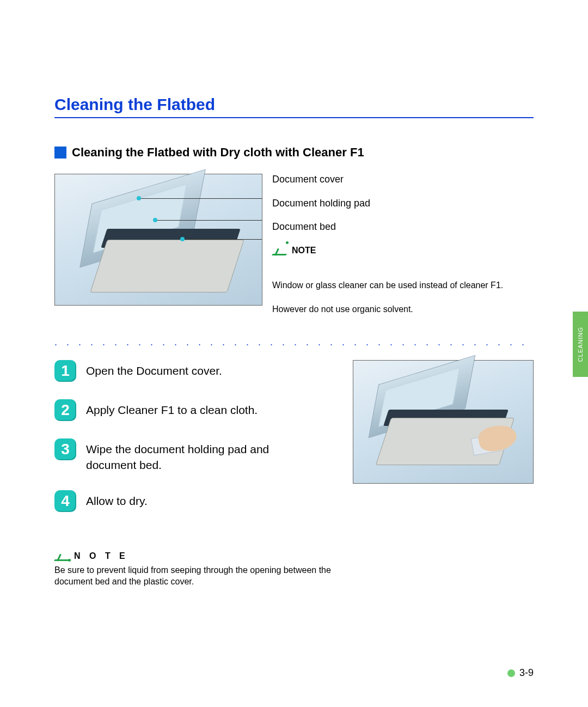  What do you see at coordinates (294, 153) in the screenshot?
I see `subheading-row: Cleaning the Flatbed with Dry cloth with…` at bounding box center [294, 153].